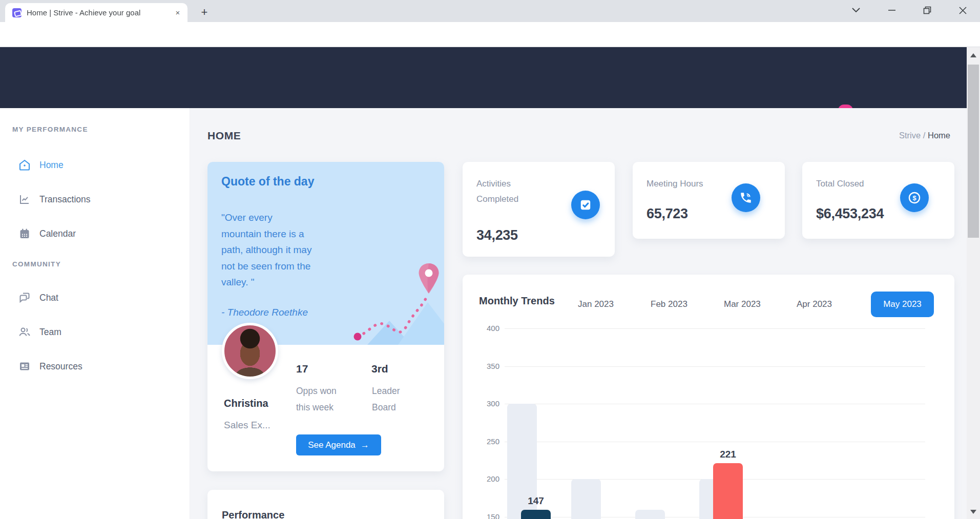 Image resolution: width=980 pixels, height=519 pixels. Describe the element at coordinates (65, 200) in the screenshot. I see `sidebar-item-label: Transactions` at that location.